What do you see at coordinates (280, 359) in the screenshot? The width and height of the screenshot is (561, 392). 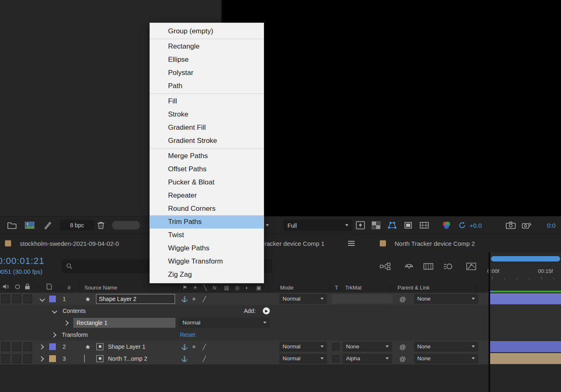 I see `layer-row-3: 3 North T...omp 2 ⚓ ╱ Normal Alpha @ Non…` at bounding box center [280, 359].